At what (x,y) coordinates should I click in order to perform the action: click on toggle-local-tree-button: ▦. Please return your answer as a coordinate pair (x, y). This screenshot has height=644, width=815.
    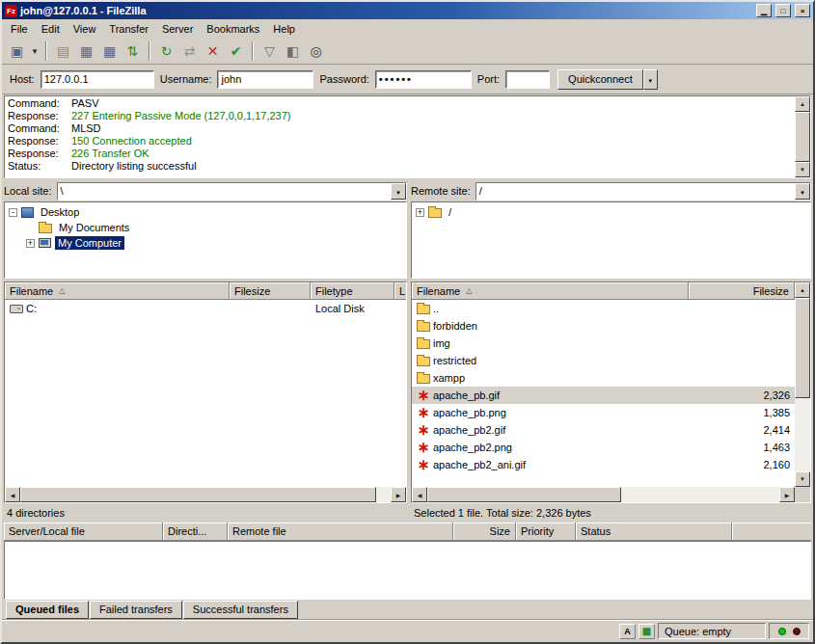
    Looking at the image, I should click on (87, 51).